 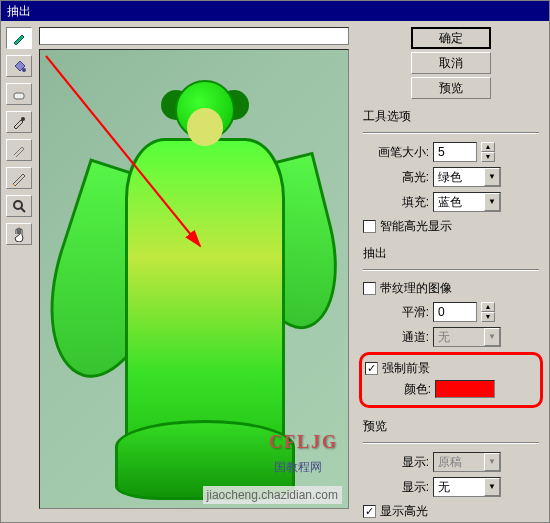 I want to click on color-label: 颜色:, so click(x=398, y=390).